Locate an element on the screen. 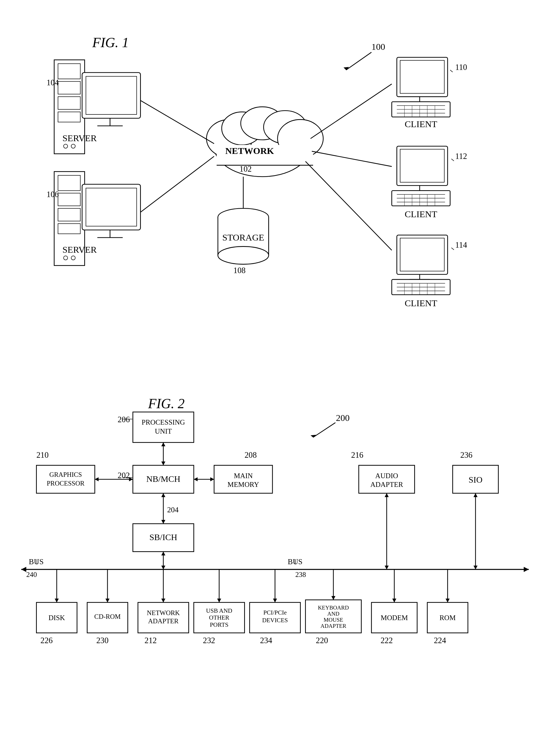 Image resolution: width=550 pixels, height=756 pixels. nbmch-ref: 202 is located at coordinates (124, 475).